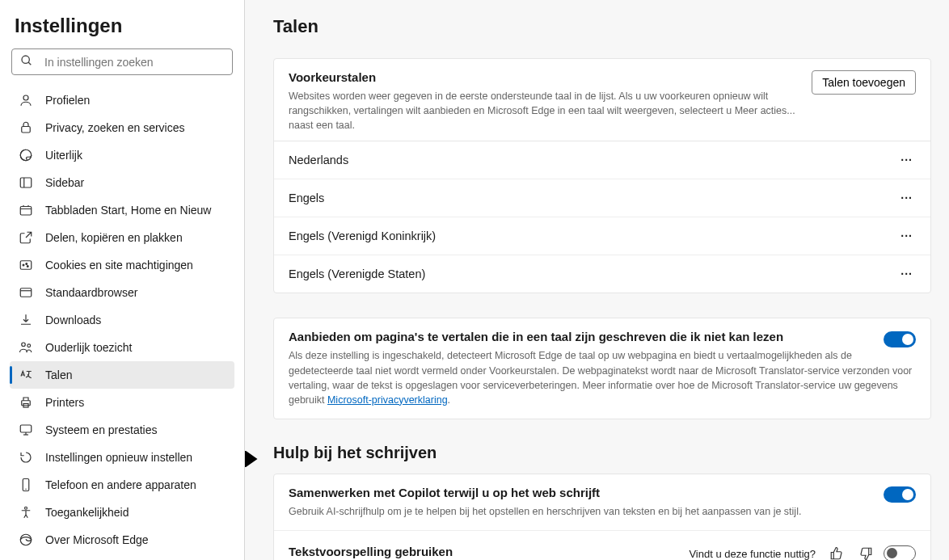  I want to click on nav-item-family: Ouderlijk toezicht, so click(122, 347).